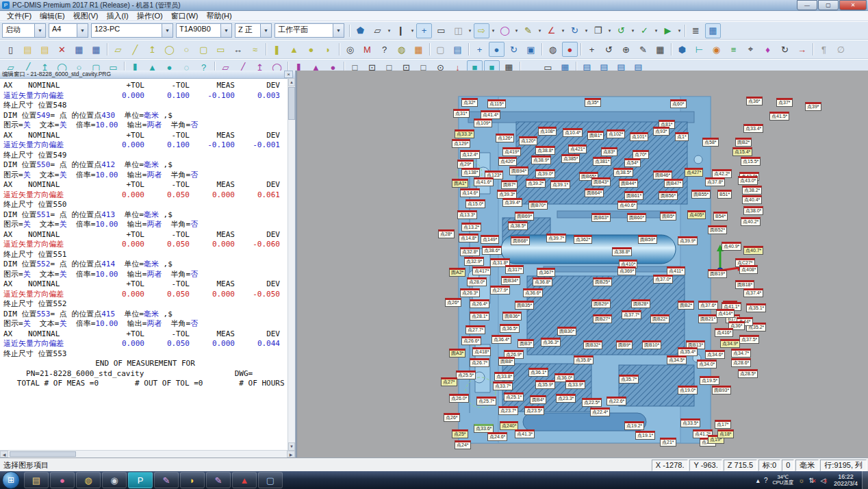  I want to click on axes-widget-icon: ⌖, so click(750, 49).